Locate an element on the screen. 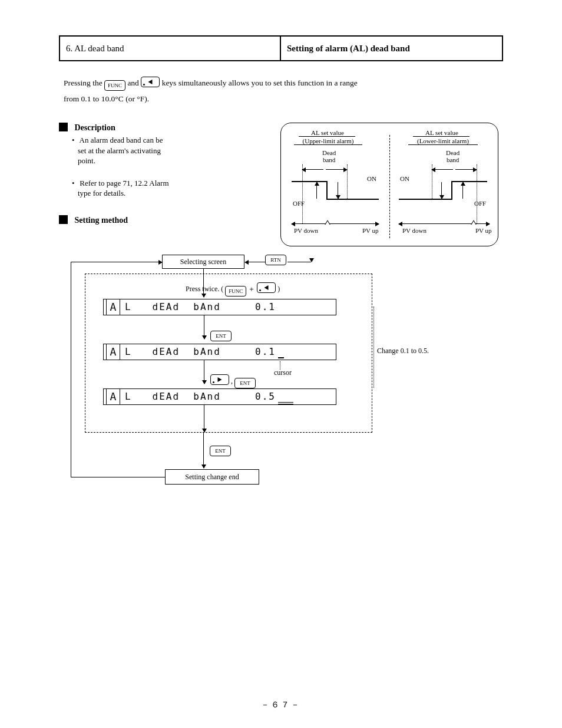 The width and height of the screenshot is (562, 728). change-explain: Change 0.1 to 0.5. is located at coordinates (403, 351).